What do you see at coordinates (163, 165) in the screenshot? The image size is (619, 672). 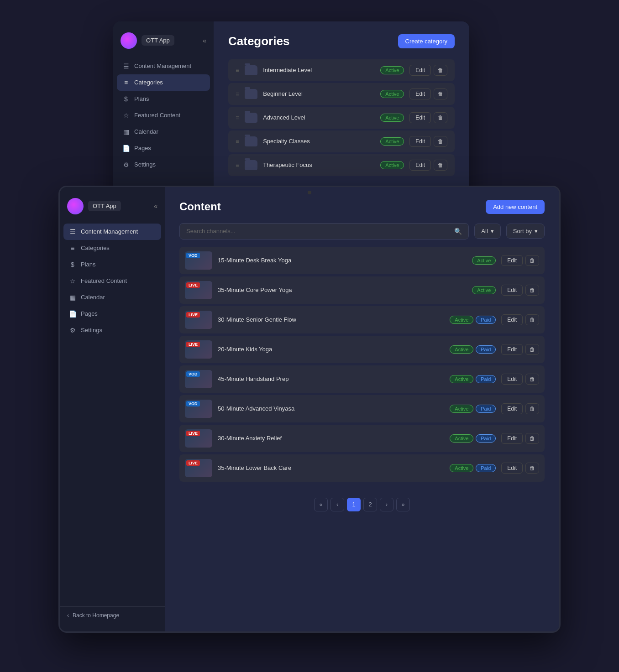 I see `back-nav-settings: ⚙ Settings` at bounding box center [163, 165].